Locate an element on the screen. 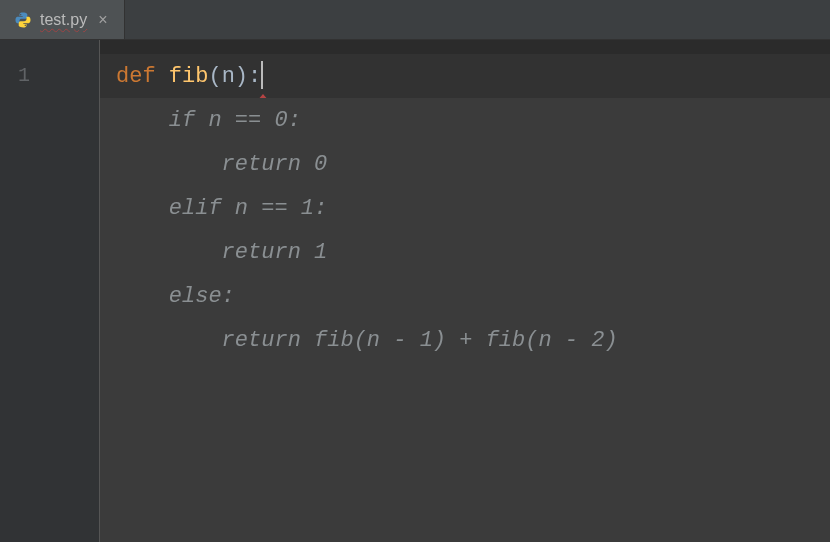 The image size is (830, 542). tab-bar-empty is located at coordinates (478, 20).